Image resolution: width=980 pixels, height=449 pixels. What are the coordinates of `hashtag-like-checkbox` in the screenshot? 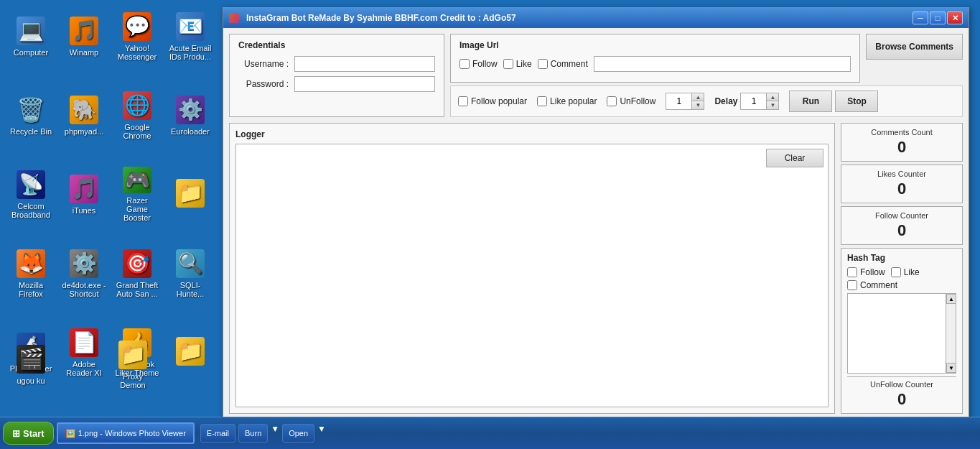 It's located at (896, 272).